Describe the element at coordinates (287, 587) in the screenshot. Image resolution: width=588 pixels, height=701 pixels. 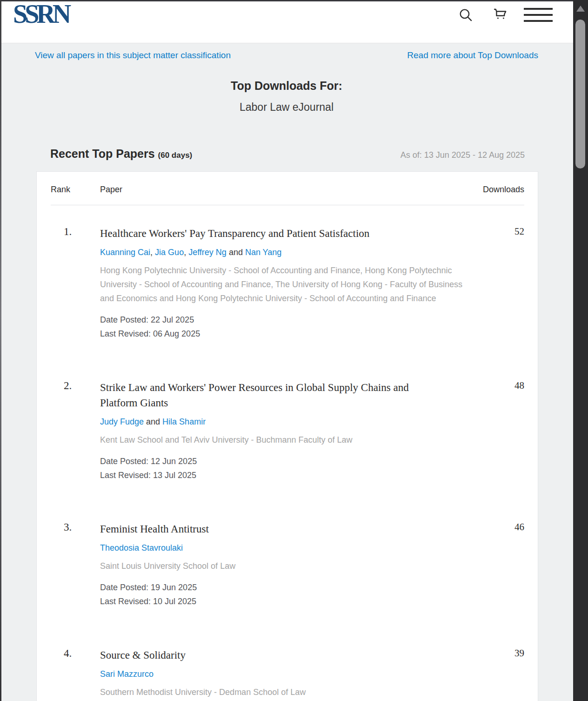
I see `date-posted: Date Posted: 19 Jun 2025` at that location.